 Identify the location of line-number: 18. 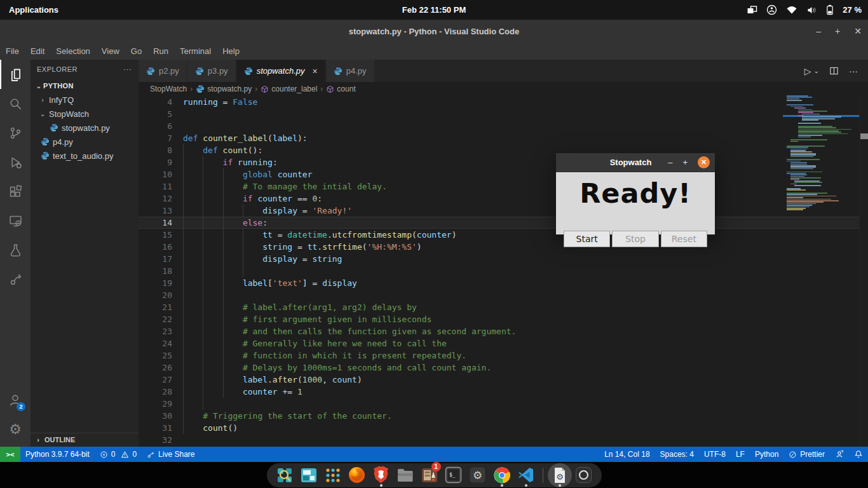
(161, 271).